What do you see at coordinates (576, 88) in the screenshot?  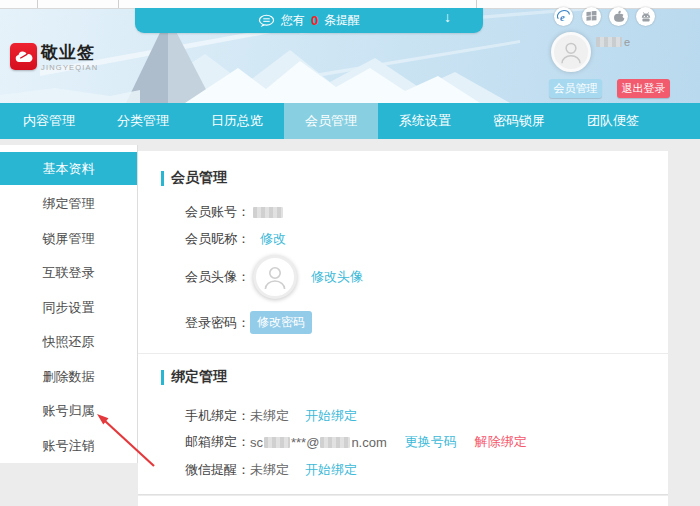 I see `member-manage-button: 会员管理` at bounding box center [576, 88].